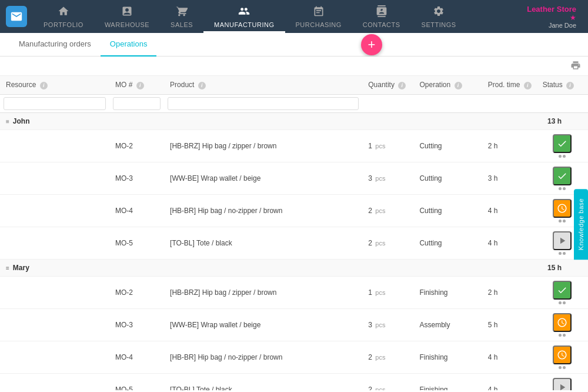  Describe the element at coordinates (263, 146) in the screenshot. I see `cell-product: [HB-BRZ] Hip bag / zipper / brown` at that location.